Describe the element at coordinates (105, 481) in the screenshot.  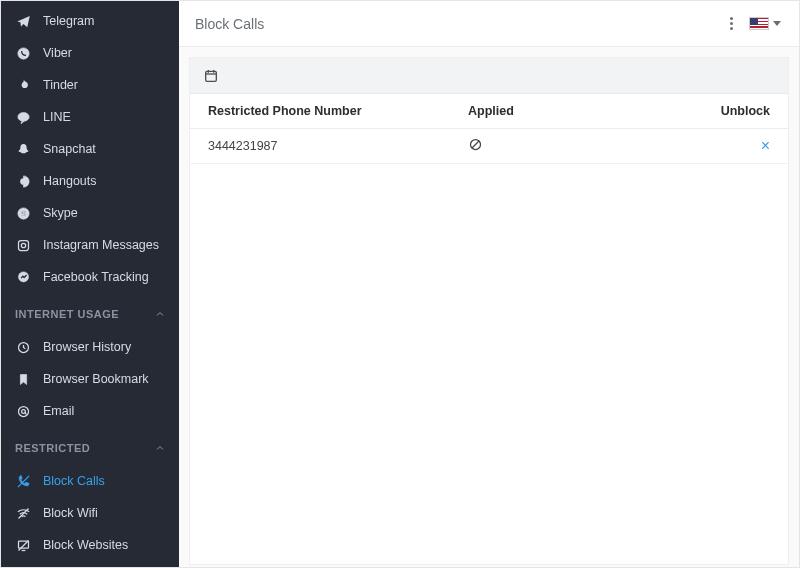
I see `sidebar-item-label: Block Calls` at that location.